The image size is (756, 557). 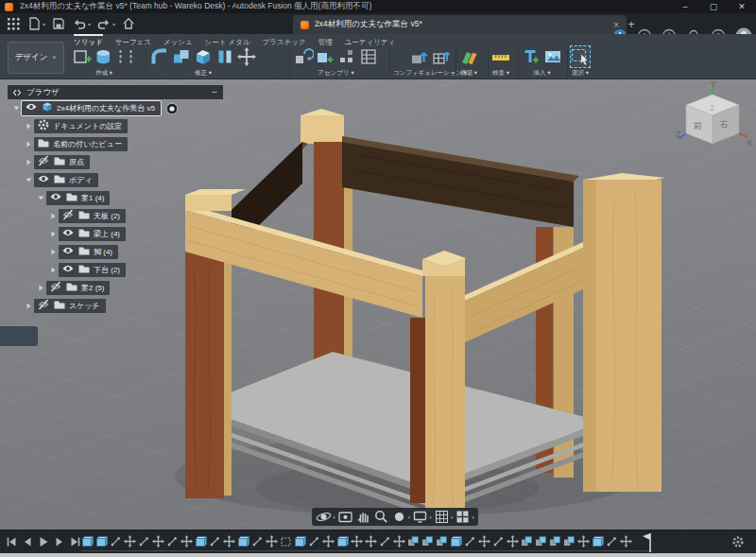 What do you see at coordinates (36, 24) in the screenshot?
I see `file-menu-icon: ▾` at bounding box center [36, 24].